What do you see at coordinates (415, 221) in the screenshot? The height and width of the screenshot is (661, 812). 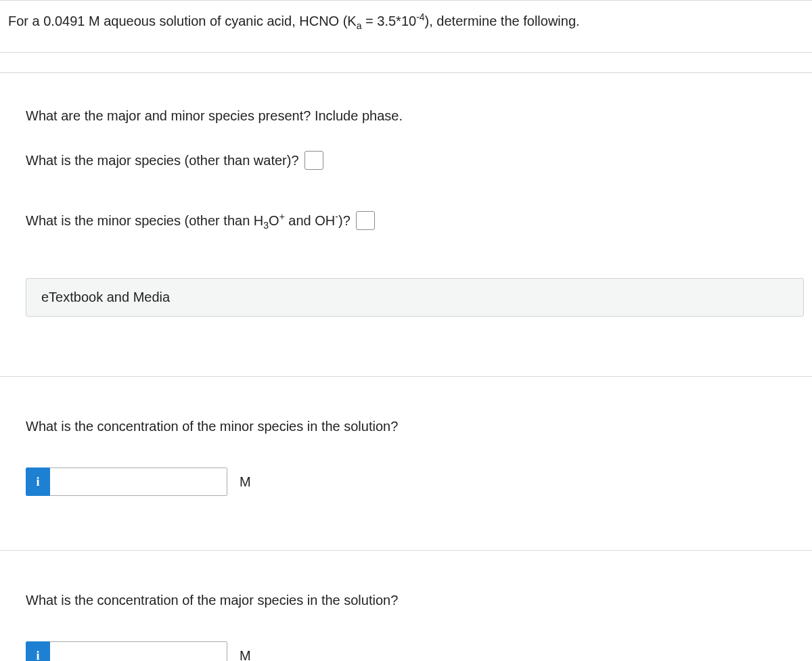 I see `minor-species-row: What is the minor species (other than H3…` at bounding box center [415, 221].